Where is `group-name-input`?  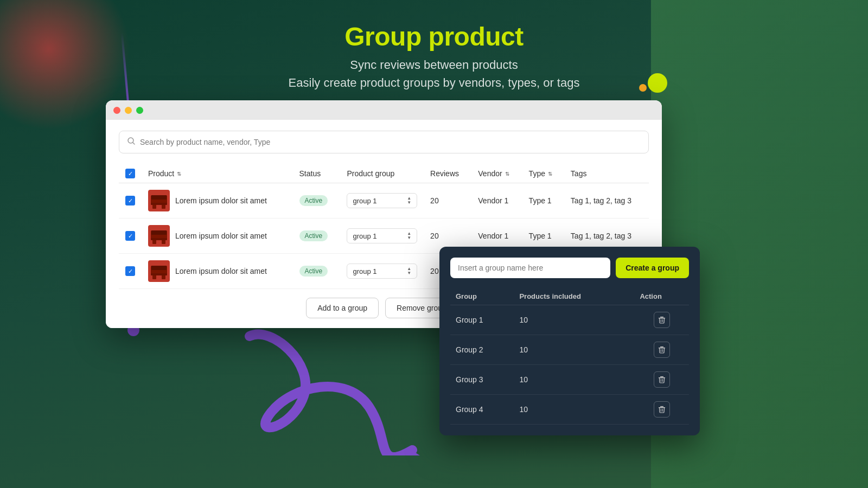 group-name-input is located at coordinates (531, 268).